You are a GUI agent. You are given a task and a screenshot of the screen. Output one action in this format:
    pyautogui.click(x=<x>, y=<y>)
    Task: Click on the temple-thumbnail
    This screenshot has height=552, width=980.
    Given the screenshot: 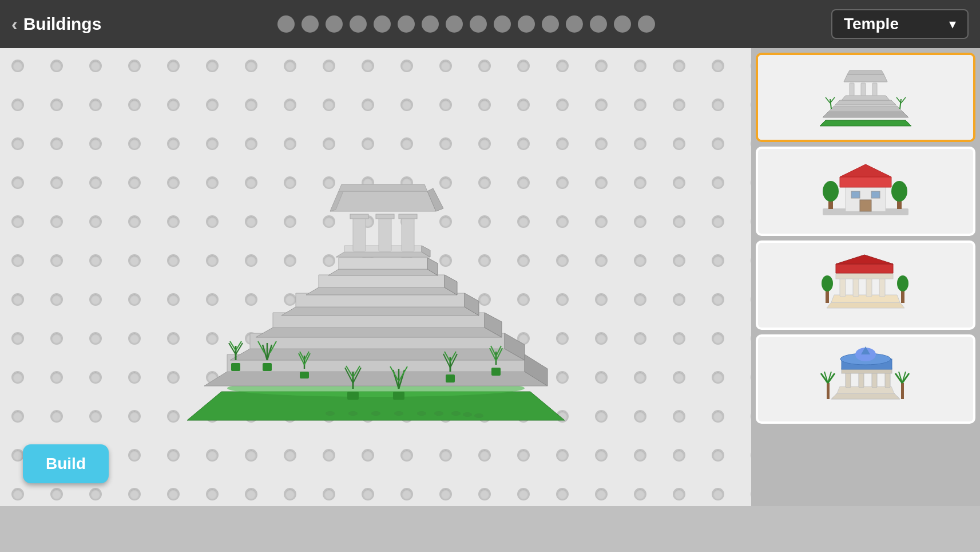 What is the action you would take?
    pyautogui.click(x=866, y=97)
    